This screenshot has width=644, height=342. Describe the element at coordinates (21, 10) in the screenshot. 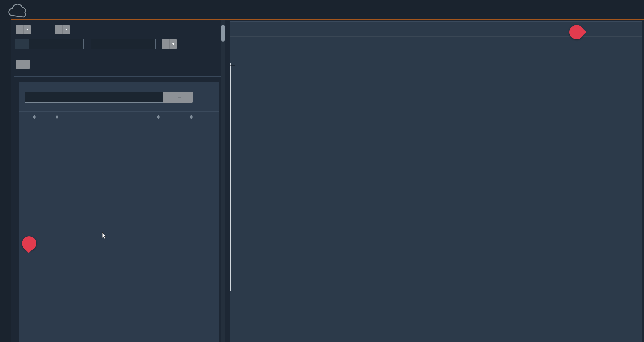

I see `app-logo` at that location.